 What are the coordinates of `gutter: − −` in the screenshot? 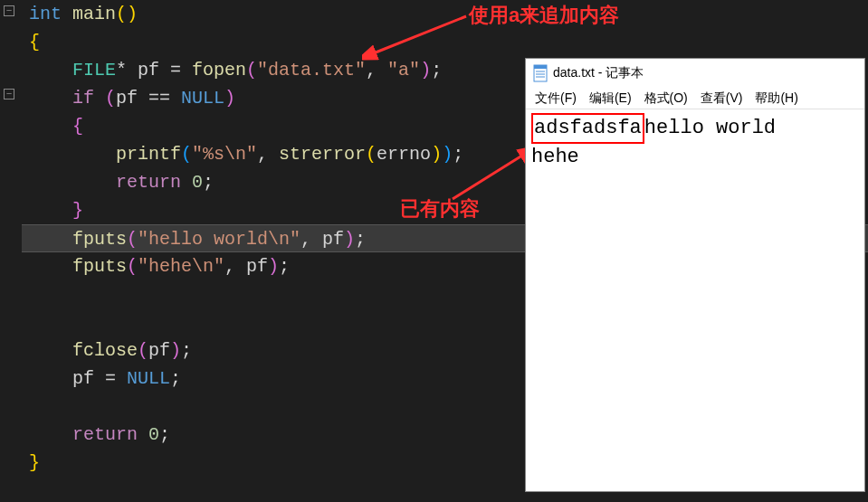 It's located at (10, 251).